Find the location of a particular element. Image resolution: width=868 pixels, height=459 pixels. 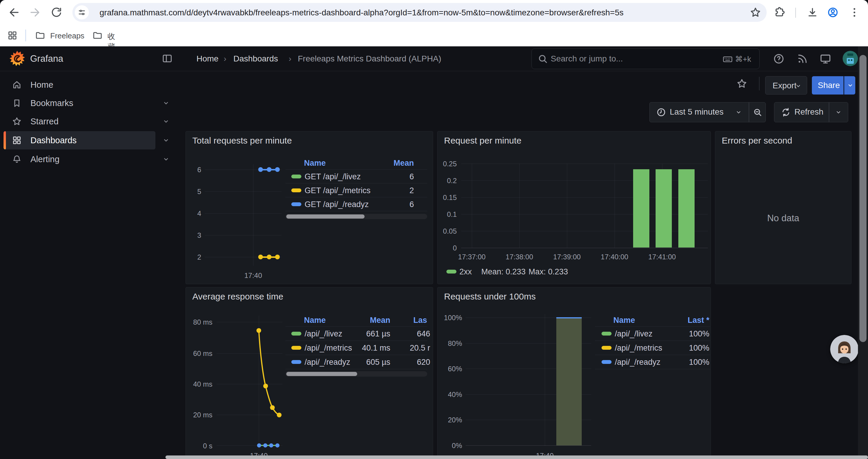

panel-title: Request per minute is located at coordinates (483, 141).